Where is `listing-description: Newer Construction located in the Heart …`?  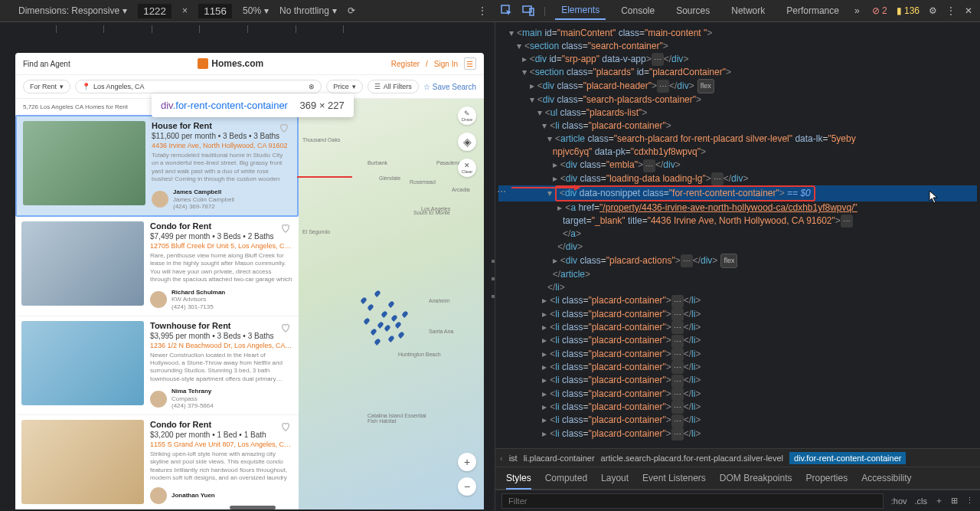
listing-description: Newer Construction located in the Heart … is located at coordinates (221, 368).